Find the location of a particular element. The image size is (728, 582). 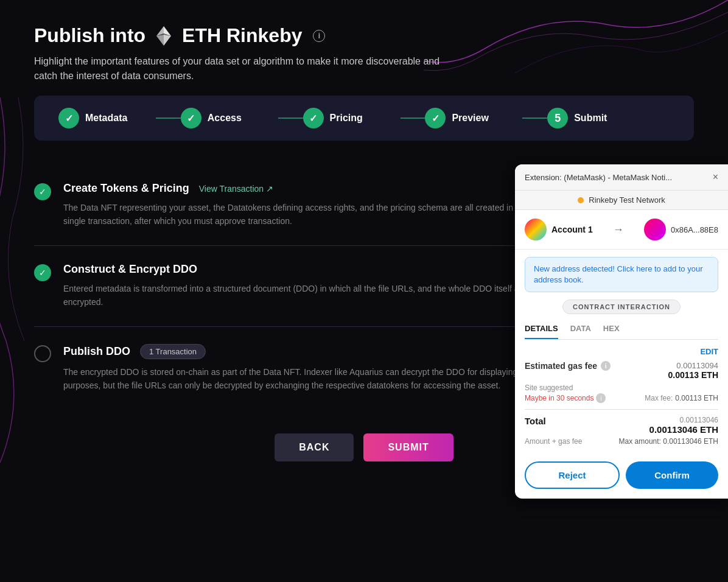

account2-addr: 0x86A...88E8 is located at coordinates (695, 230).